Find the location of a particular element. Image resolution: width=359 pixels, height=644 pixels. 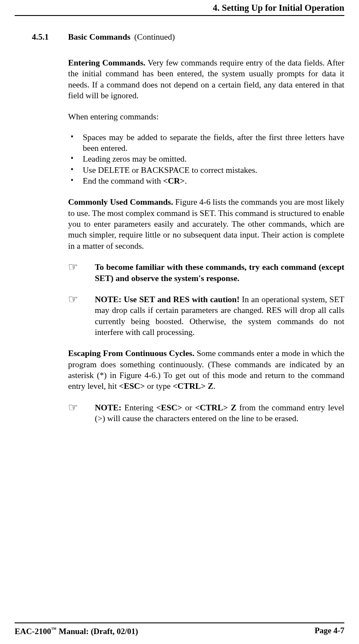

chapter-title: 4. Setting Up for Initial Operation is located at coordinates (278, 8).